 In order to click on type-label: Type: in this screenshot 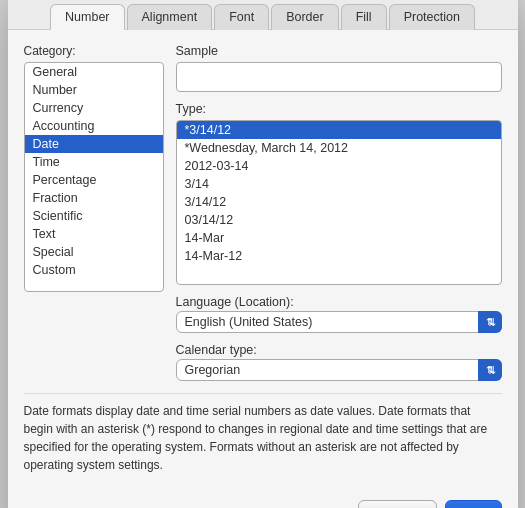, I will do `click(339, 109)`.